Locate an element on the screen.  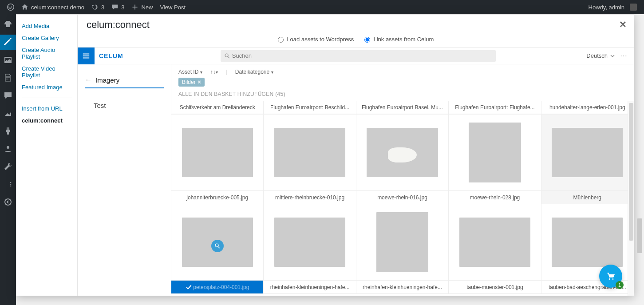
plus-icon is located at coordinates (135, 7).